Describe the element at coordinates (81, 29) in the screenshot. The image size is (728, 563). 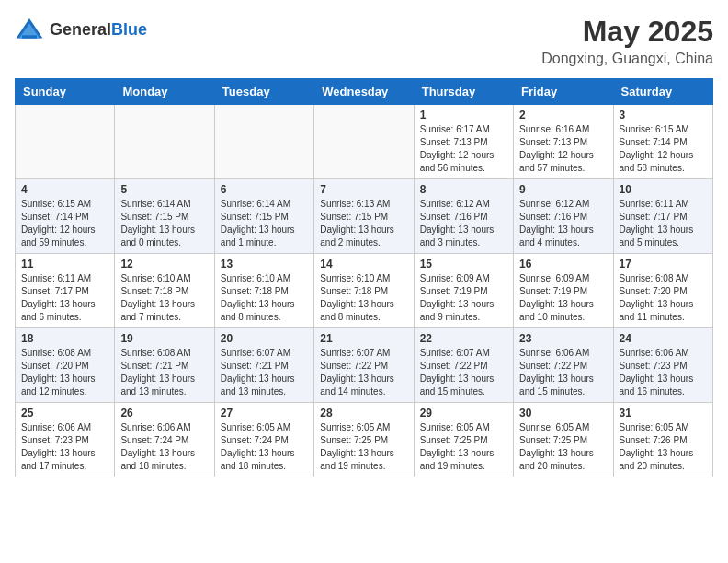
I see `logo-general: General` at that location.